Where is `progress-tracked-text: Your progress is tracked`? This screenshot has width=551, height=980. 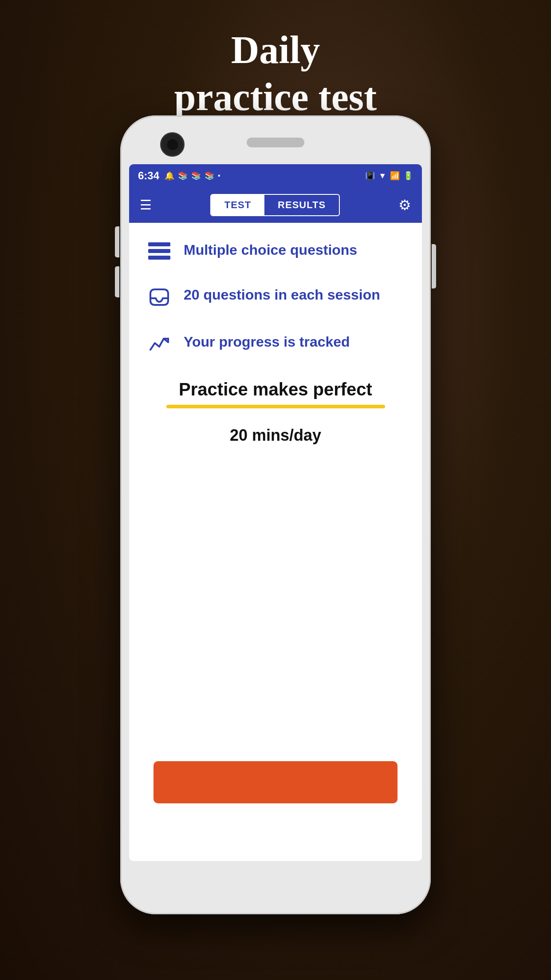
progress-tracked-text: Your progress is tracked is located at coordinates (267, 342).